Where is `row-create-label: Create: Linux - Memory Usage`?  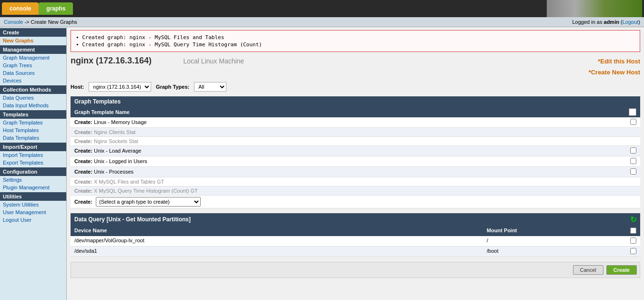
row-create-label: Create: Linux - Memory Usage is located at coordinates (348, 123).